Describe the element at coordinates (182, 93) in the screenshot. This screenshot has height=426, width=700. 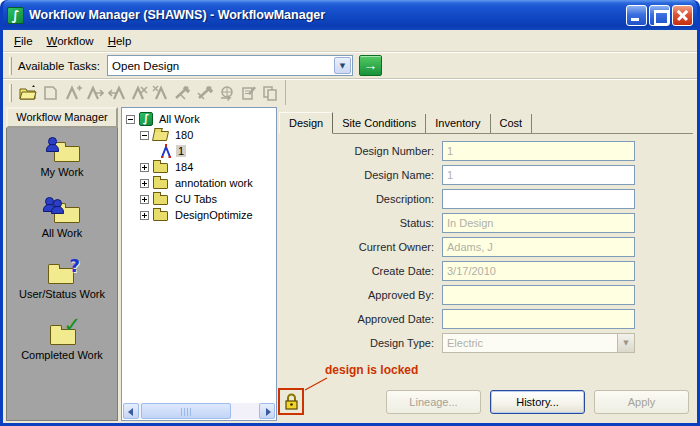
I see `design-tools-icon` at that location.